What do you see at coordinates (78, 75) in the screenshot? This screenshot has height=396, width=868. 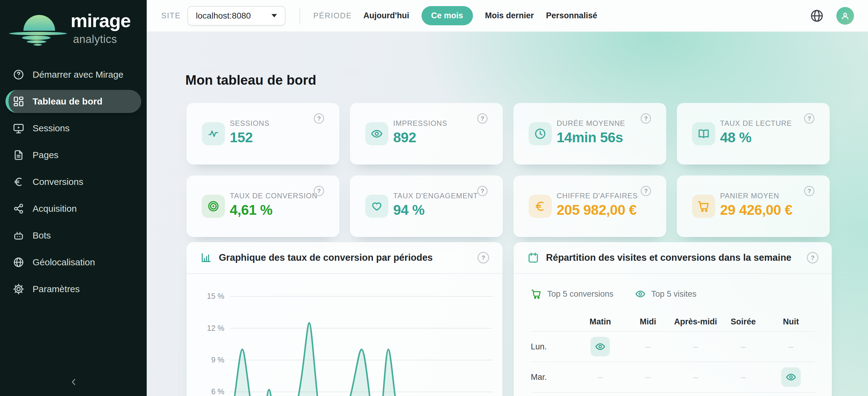 I see `sidebar-item-label: Démarrer avec Mirage` at bounding box center [78, 75].